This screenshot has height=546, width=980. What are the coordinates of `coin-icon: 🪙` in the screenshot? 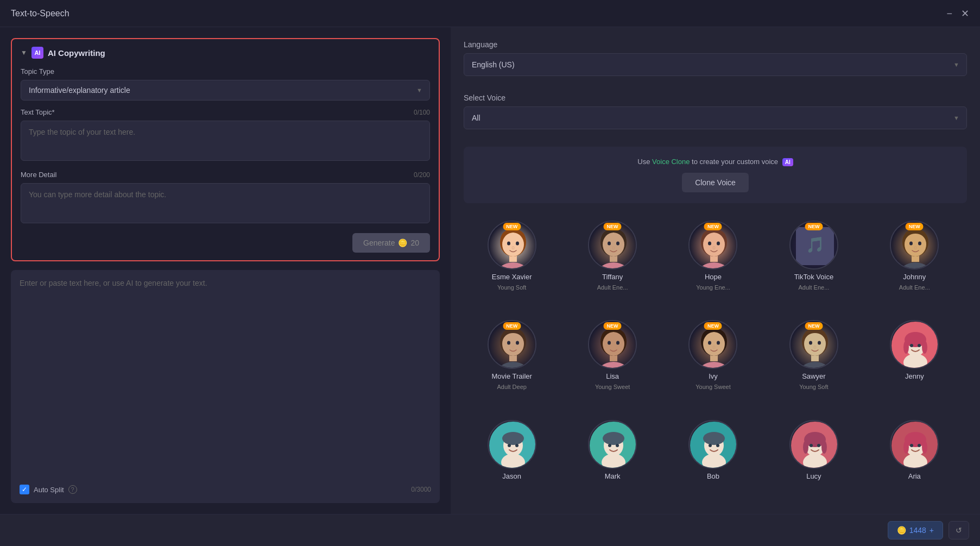 It's located at (403, 243).